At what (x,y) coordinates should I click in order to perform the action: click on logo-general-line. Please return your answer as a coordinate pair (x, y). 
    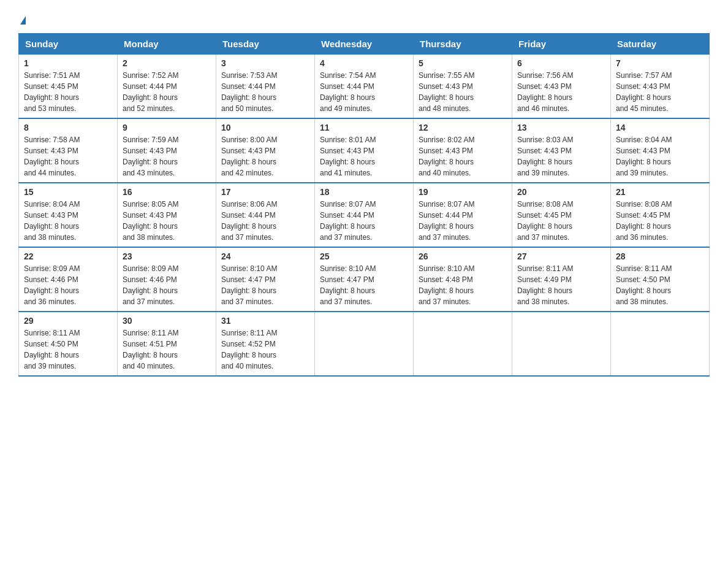
    Looking at the image, I should click on (22, 20).